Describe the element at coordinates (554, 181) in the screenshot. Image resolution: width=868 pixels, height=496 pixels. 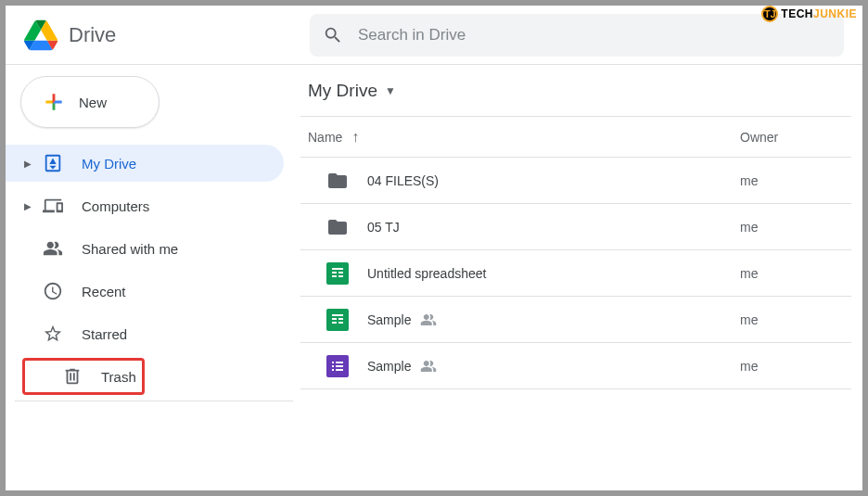
I see `file-name: 04 FILES(S)` at that location.